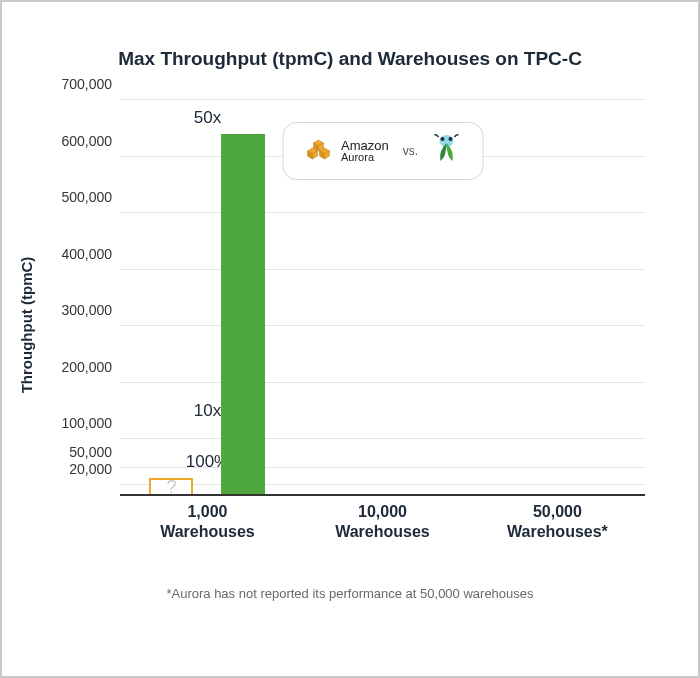 Image resolution: width=700 pixels, height=678 pixels. Describe the element at coordinates (81, 310) in the screenshot. I see `ytick: 300,000` at that location.